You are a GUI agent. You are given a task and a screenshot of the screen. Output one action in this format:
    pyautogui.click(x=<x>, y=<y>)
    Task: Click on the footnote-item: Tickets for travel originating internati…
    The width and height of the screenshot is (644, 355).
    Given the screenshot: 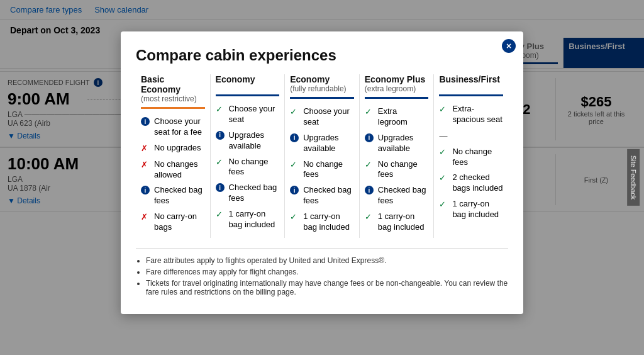 What is the action you would take?
    pyautogui.click(x=327, y=288)
    